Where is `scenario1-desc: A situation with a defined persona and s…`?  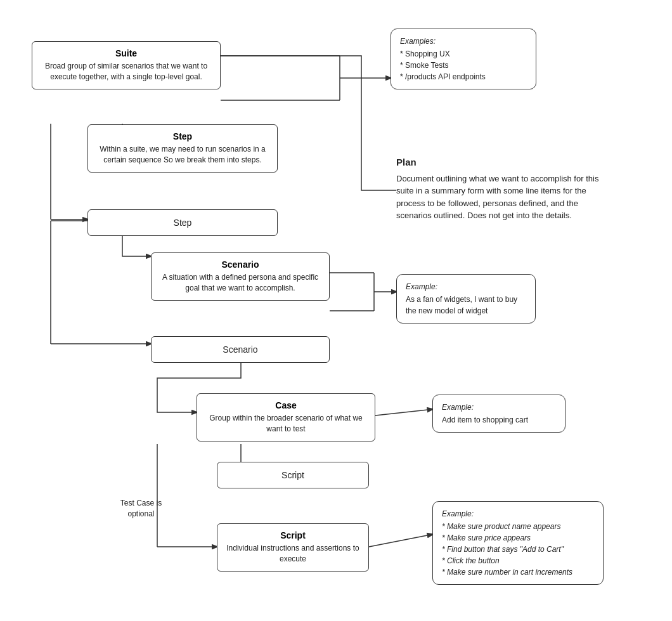
scenario1-desc: A situation with a defined persona and s… is located at coordinates (240, 283).